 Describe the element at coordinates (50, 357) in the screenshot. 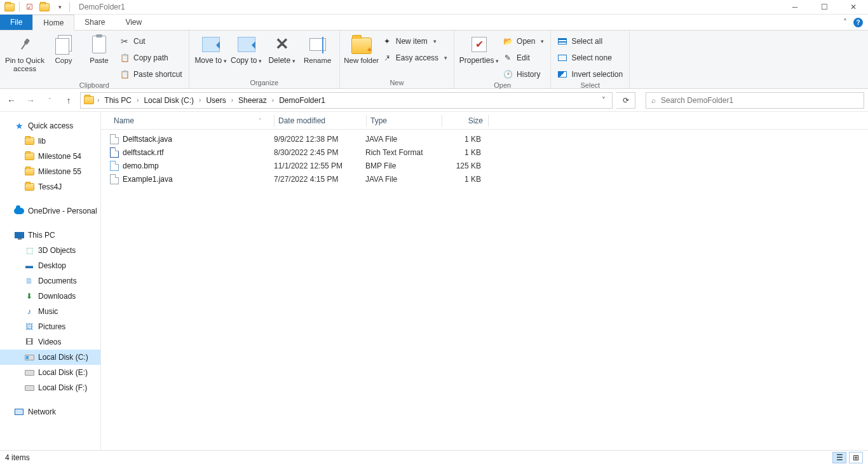

I see `tree-item-local-disk-c: Local Disk (C:)` at that location.